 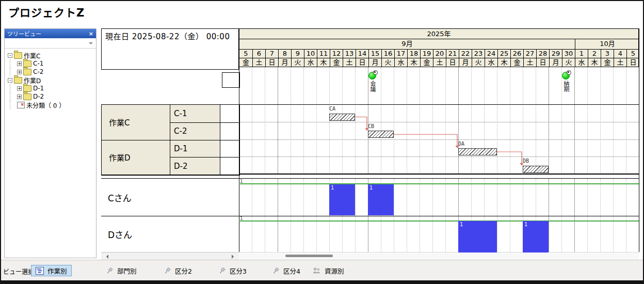 I want to click on weekday-cell: 日, so click(x=362, y=62).